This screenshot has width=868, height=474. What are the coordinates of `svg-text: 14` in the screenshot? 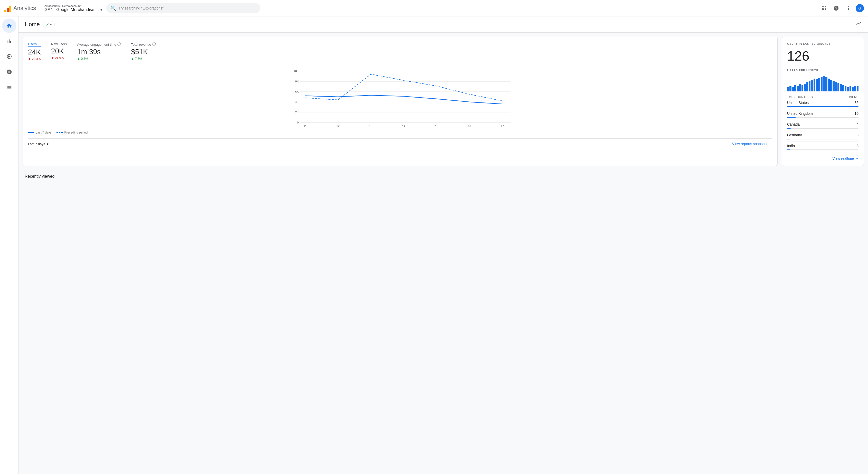 It's located at (404, 126).